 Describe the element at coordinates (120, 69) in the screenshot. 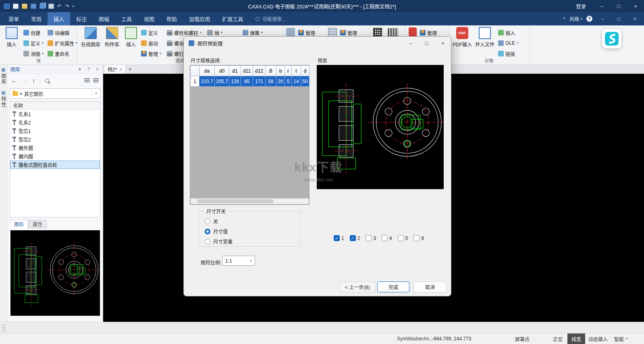

I see `close-icon: ×` at that location.